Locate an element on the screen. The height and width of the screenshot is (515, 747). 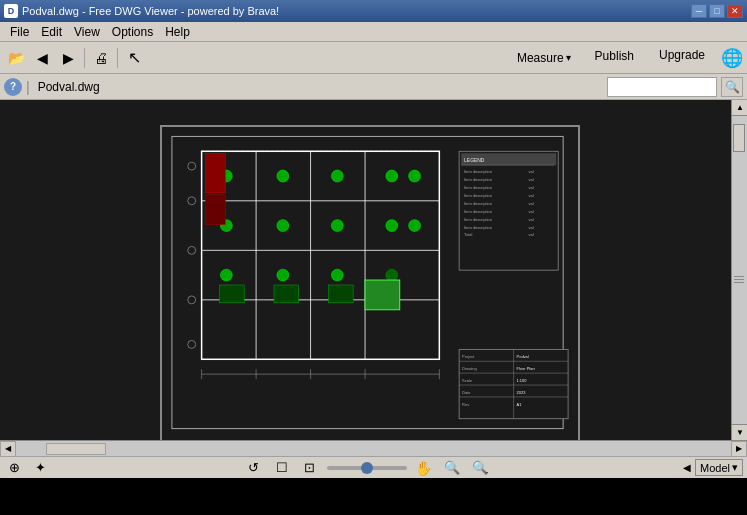
svg-text: Total is located at coordinates (468, 234).